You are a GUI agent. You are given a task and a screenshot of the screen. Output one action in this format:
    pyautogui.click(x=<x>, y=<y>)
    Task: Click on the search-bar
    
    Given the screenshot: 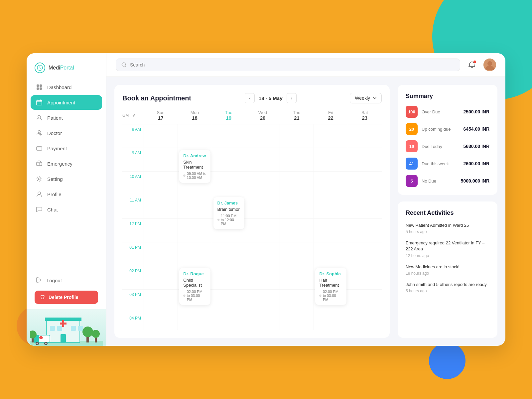 What is the action you would take?
    pyautogui.click(x=288, y=65)
    